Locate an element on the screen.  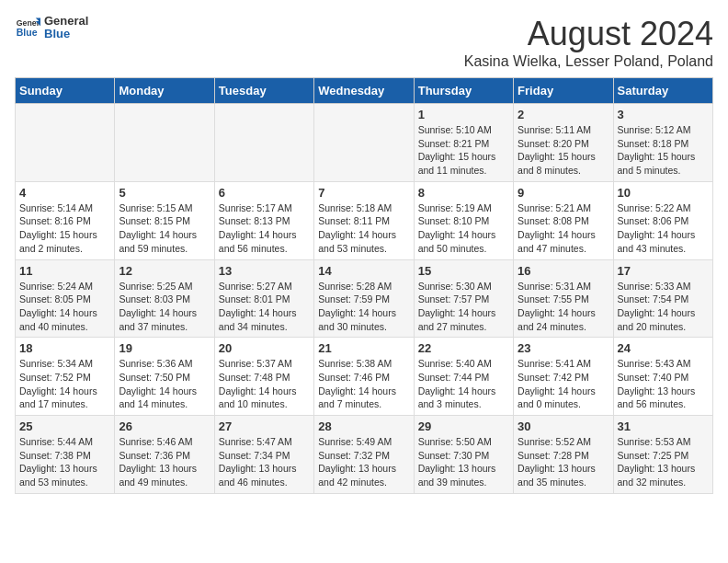
sunrise-text: Sunrise: 5:14 AM is located at coordinates (56, 208).